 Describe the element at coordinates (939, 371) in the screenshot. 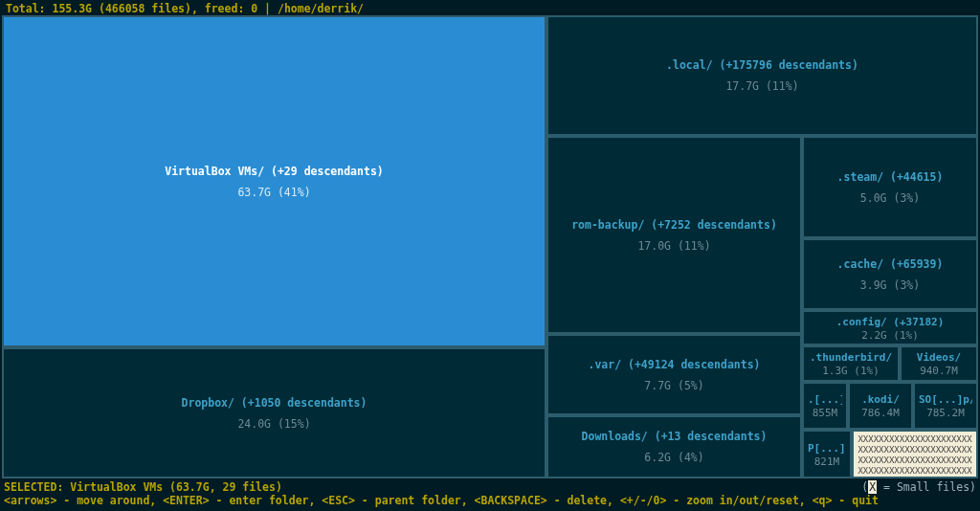

I see `block-size: 940.7M` at that location.